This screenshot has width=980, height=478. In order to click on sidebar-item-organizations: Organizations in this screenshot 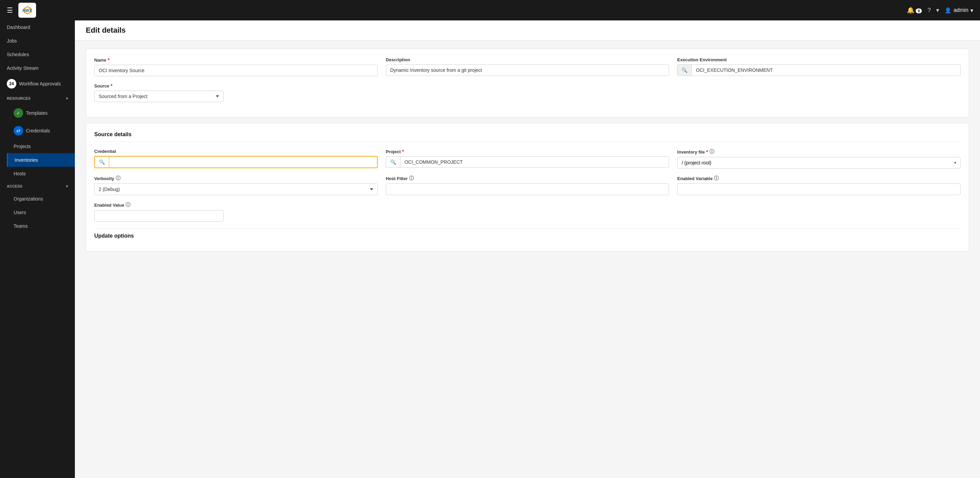, I will do `click(41, 199)`.